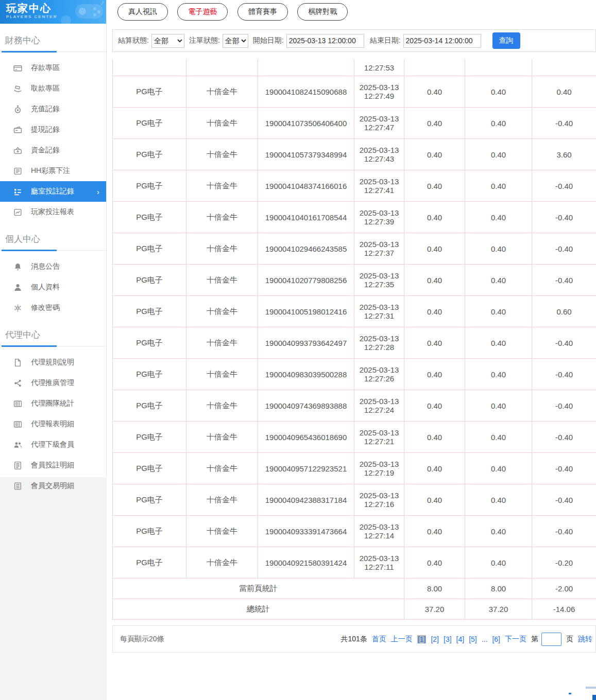 This screenshot has width=596, height=700. I want to click on sidebar-item-agent-report-detail: 代理報表明細, so click(53, 424).